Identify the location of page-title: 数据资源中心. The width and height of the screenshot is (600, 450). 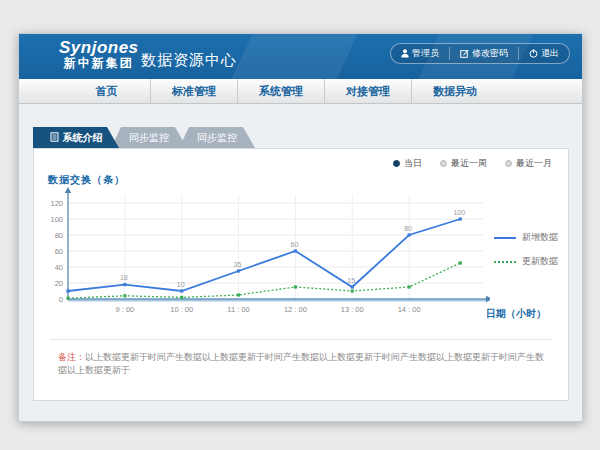
(189, 60).